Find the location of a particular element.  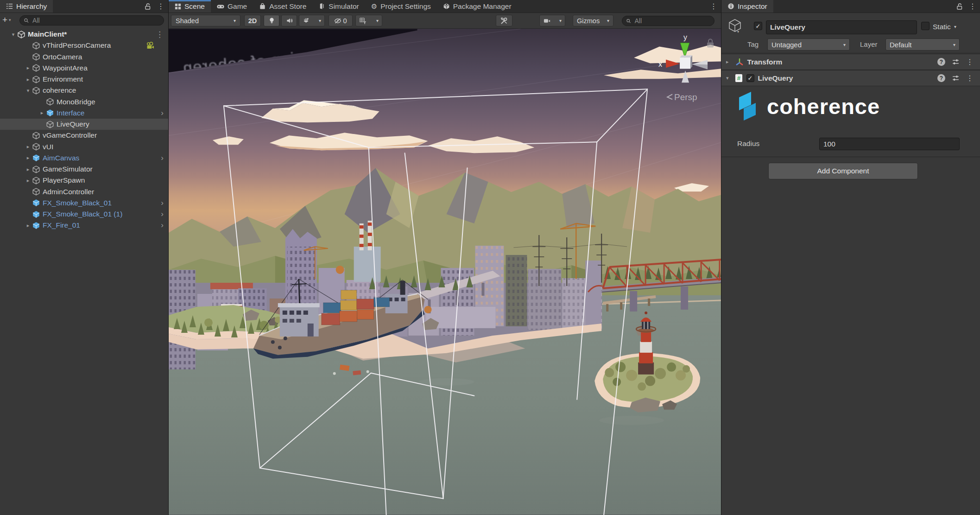

scene-toolbar: Shaded▾ 2D ▾ 0 ▾ is located at coordinates (445, 21).